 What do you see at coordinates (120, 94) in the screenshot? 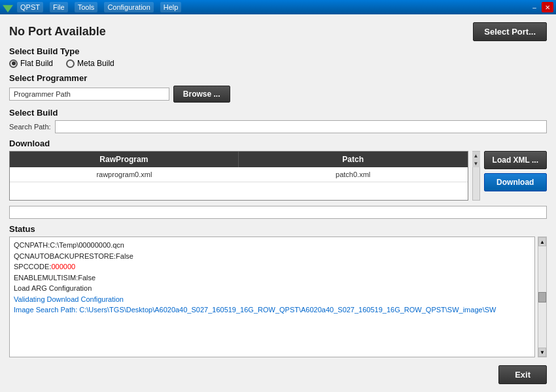
I see `programmer-path-input` at bounding box center [120, 94].